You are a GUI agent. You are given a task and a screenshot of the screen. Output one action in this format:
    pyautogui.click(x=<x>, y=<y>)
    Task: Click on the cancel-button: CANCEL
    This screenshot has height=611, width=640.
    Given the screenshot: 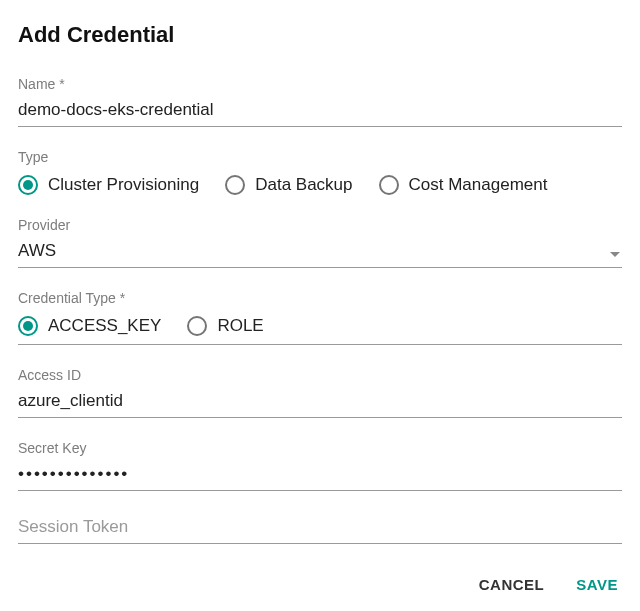 What is the action you would take?
    pyautogui.click(x=512, y=584)
    